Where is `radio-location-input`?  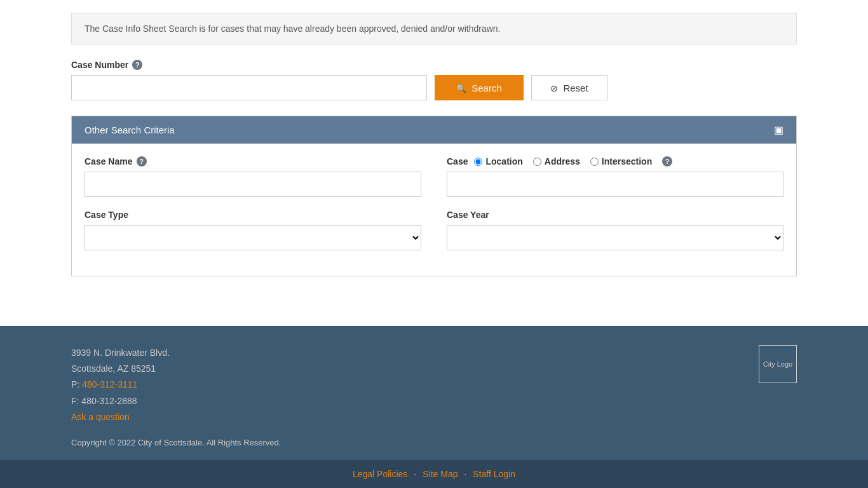
radio-location-input is located at coordinates (478, 161).